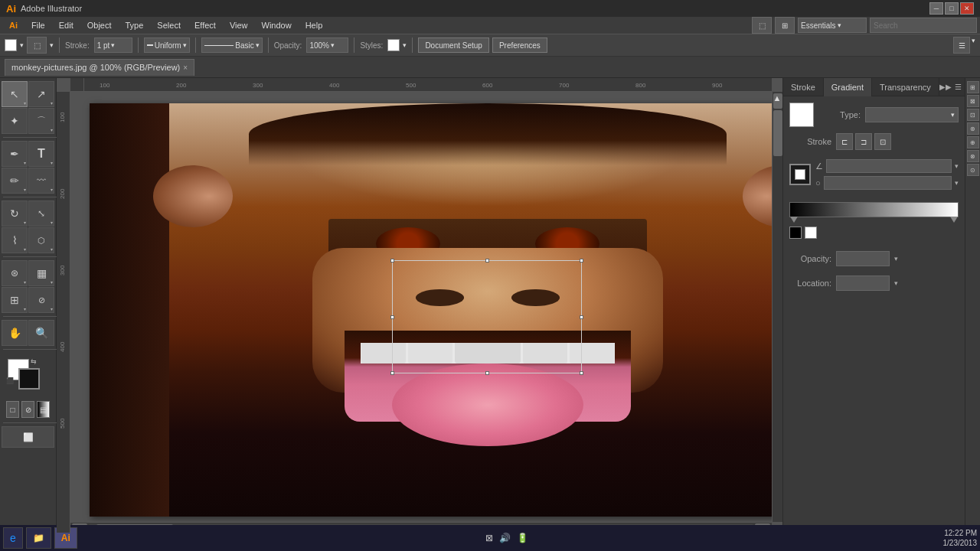 This screenshot has height=551, width=980. Describe the element at coordinates (66, 25) in the screenshot. I see `menu-edit: Edit` at that location.